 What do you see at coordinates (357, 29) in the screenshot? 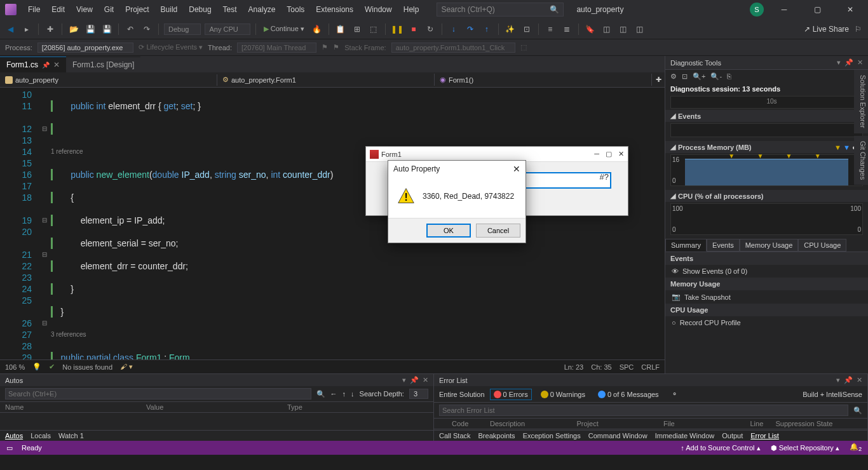
I see `tool-icon-2: ⊞` at bounding box center [357, 29].